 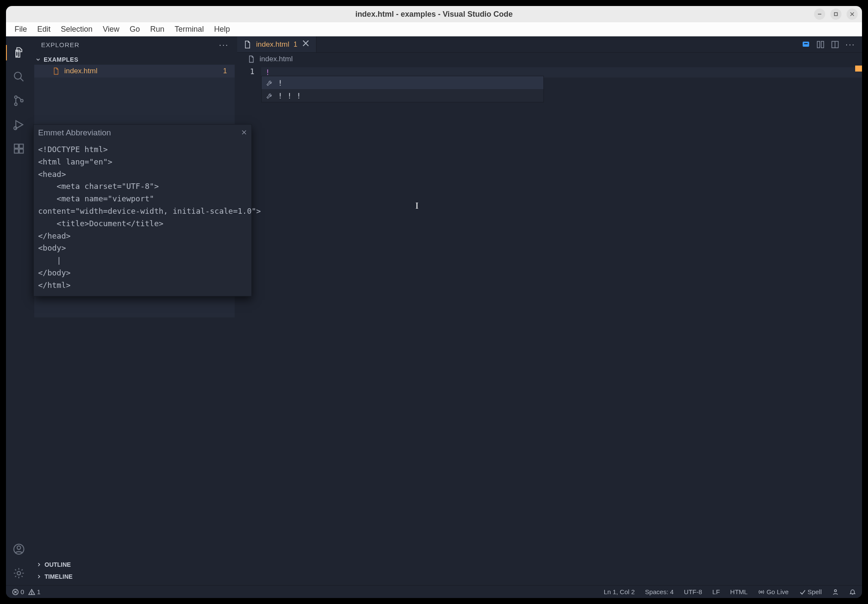 I want to click on menu-file: File, so click(x=21, y=29).